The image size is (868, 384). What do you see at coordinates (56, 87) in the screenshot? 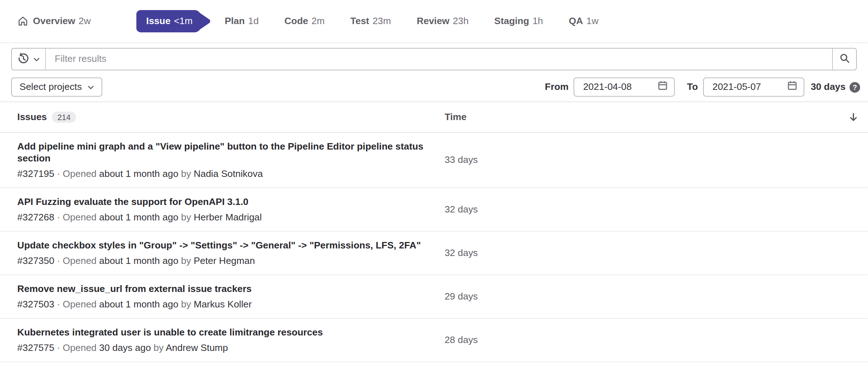
I see `select-projects-dropdown: Select projects` at bounding box center [56, 87].